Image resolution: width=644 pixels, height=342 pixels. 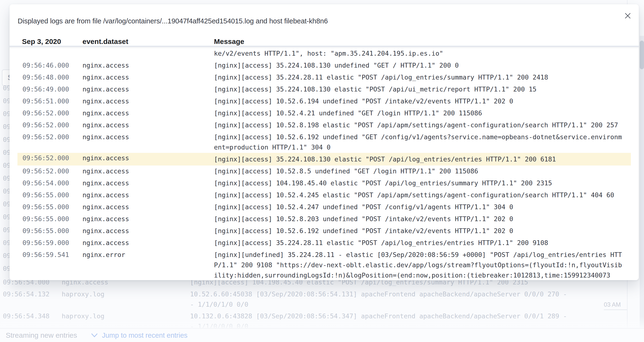 I want to click on header-scroll-shadow, so click(x=324, y=47).